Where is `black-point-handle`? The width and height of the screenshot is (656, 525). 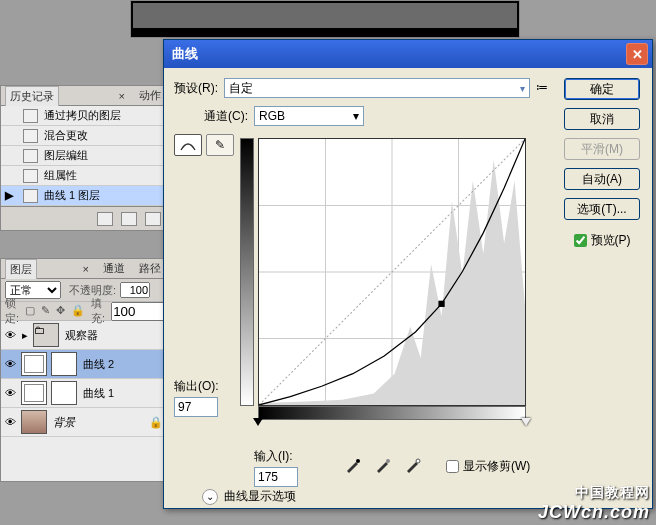 black-point-handle is located at coordinates (258, 424).